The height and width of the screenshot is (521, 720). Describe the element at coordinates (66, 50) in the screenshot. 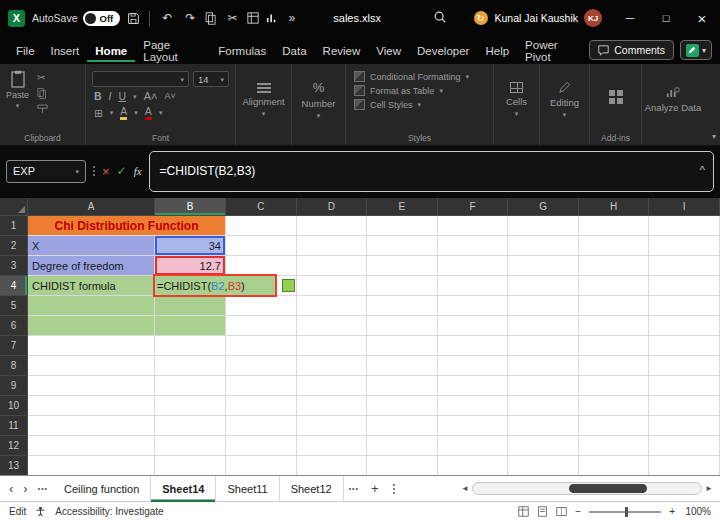

I see `tab-insert: Insert` at that location.